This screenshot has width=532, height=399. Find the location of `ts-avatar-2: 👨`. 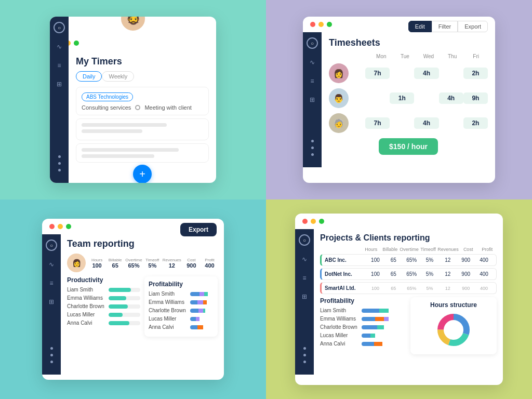

ts-avatar-2: 👨 is located at coordinates (339, 98).